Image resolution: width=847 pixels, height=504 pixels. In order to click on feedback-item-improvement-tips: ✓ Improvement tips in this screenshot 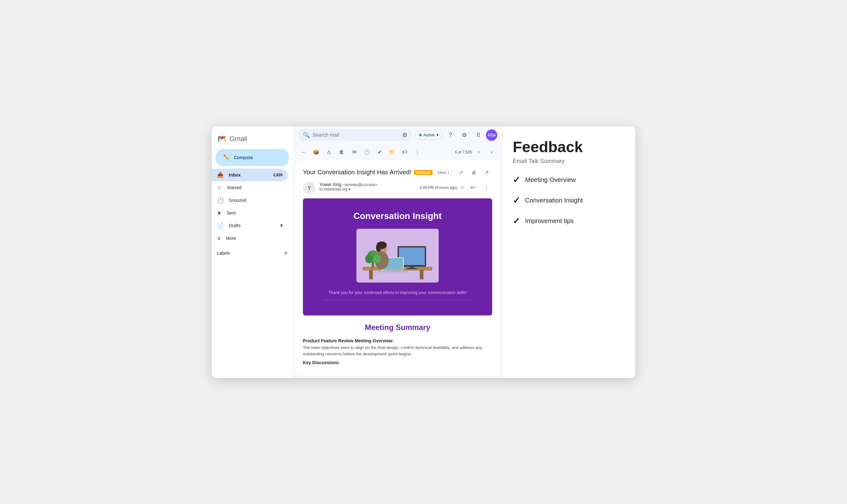, I will do `click(569, 221)`.